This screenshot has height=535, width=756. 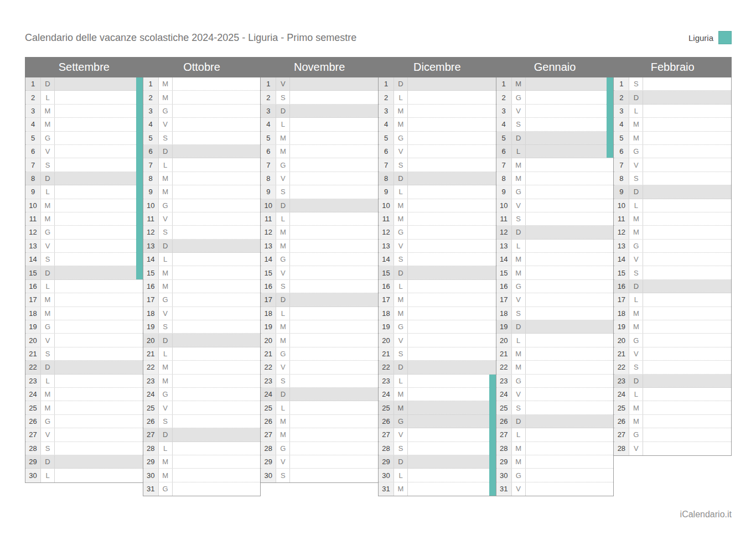 I want to click on page-title: Calendario delle vacanze scolastiche 202…, so click(x=190, y=38).